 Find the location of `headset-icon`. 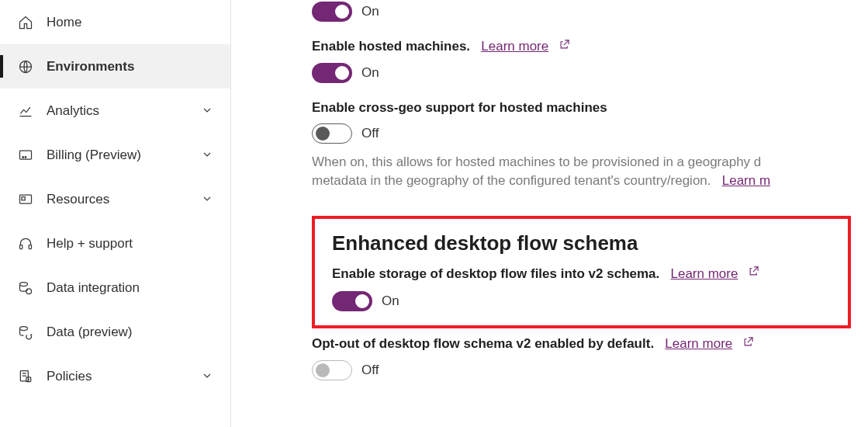

headset-icon is located at coordinates (26, 244).